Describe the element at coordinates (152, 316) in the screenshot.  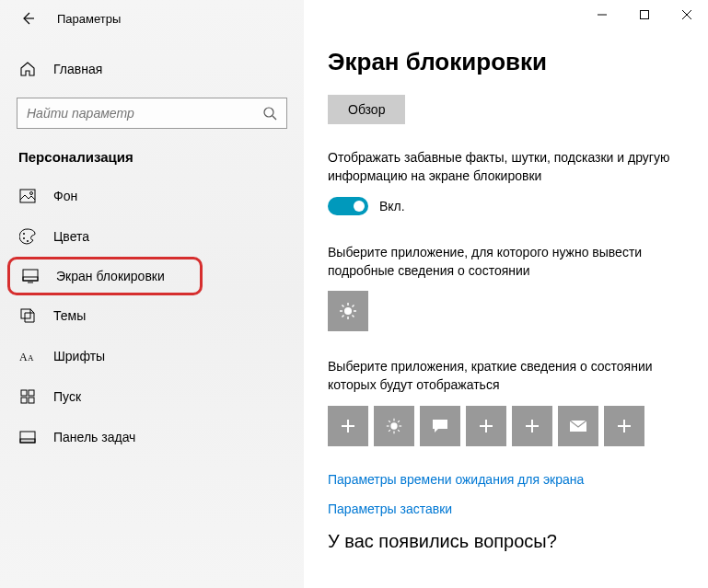
I see `sidebar-item-themes: Темы` at that location.